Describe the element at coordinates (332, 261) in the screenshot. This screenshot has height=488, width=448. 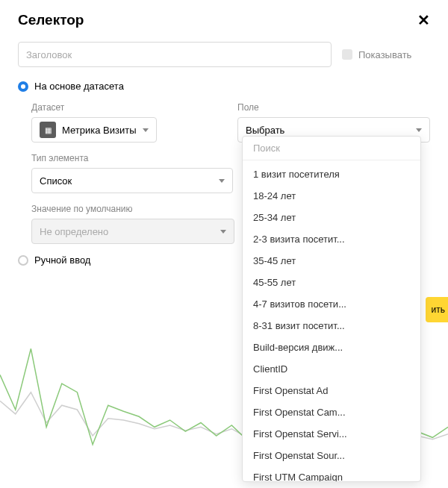
I see `dropdown-item: 35-45 лет` at that location.